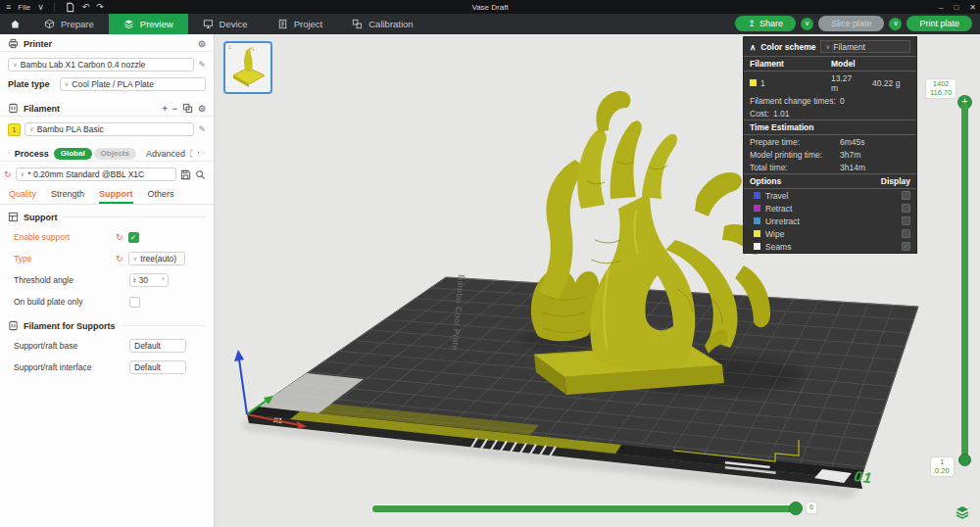  What do you see at coordinates (587, 509) in the screenshot?
I see `step-slider-track` at bounding box center [587, 509].